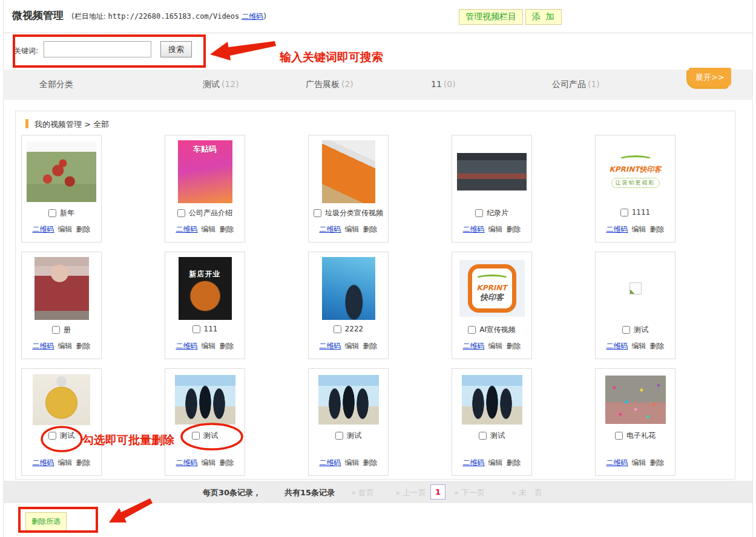 The image size is (756, 537). Describe the element at coordinates (349, 288) in the screenshot. I see `blue-training-poster-thumbnail` at that location.